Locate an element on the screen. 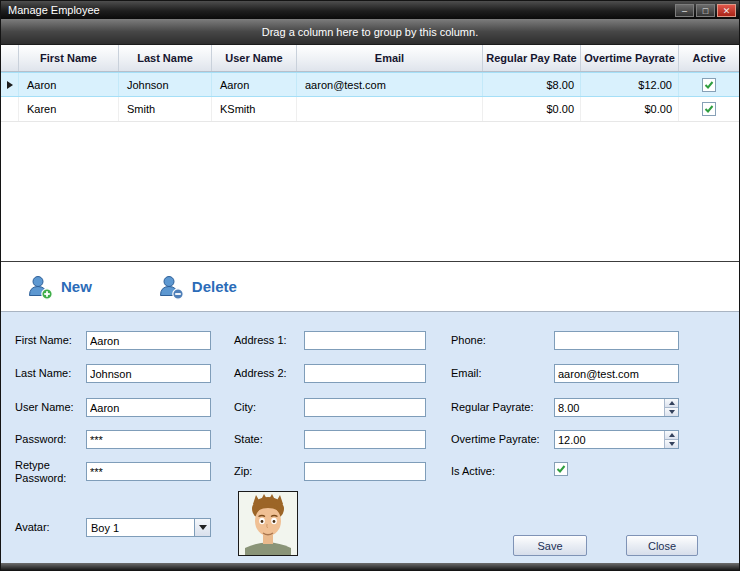 This screenshot has width=740, height=571. close-window-button: ✕ is located at coordinates (726, 10).